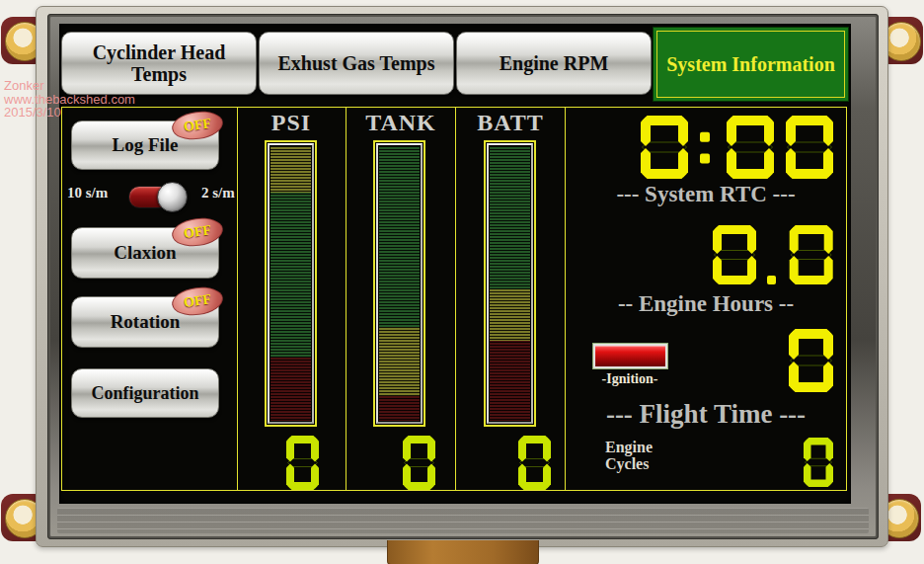  I want to click on gauge-batt, so click(509, 283).